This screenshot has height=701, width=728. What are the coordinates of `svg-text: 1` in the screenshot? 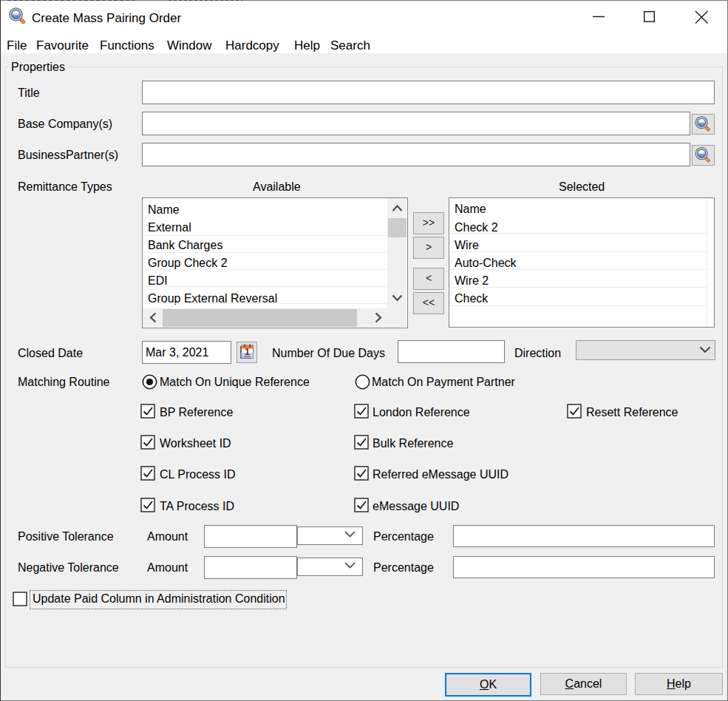 It's located at (247, 352).